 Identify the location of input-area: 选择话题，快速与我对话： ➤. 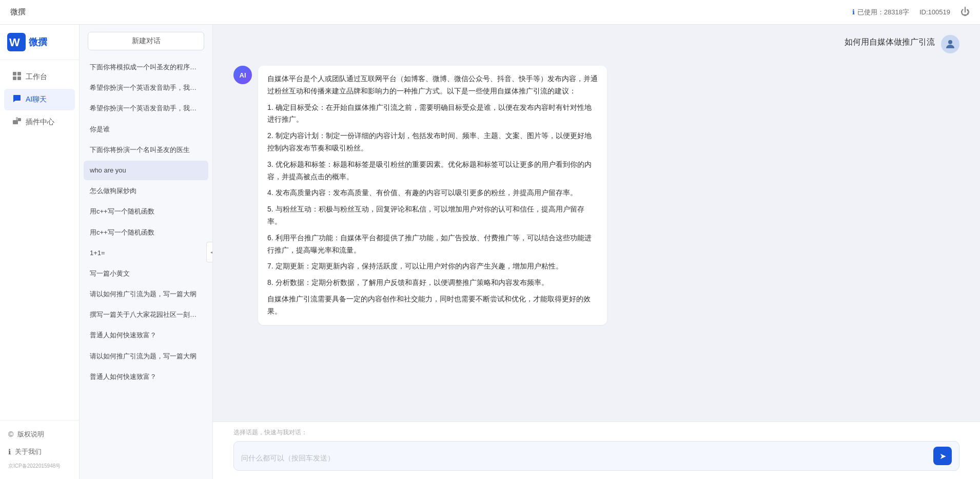
(596, 450).